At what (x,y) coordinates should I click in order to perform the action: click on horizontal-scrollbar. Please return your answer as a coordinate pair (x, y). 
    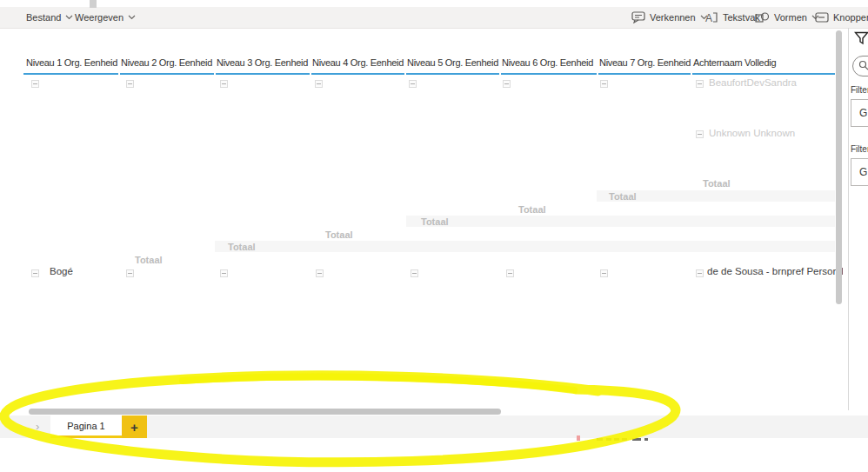
    Looking at the image, I should click on (264, 412).